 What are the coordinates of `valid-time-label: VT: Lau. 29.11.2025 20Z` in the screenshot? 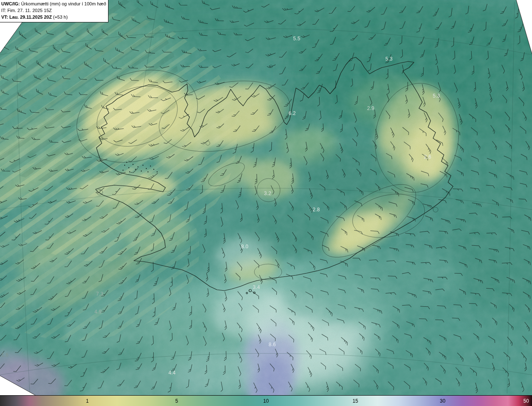 It's located at (27, 17).